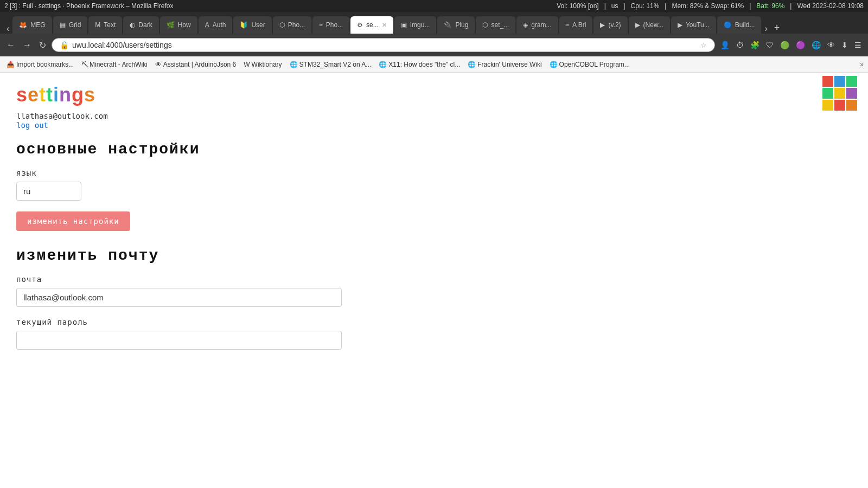  What do you see at coordinates (244, 25) in the screenshot?
I see `tab-user-icon: 🔰` at bounding box center [244, 25].